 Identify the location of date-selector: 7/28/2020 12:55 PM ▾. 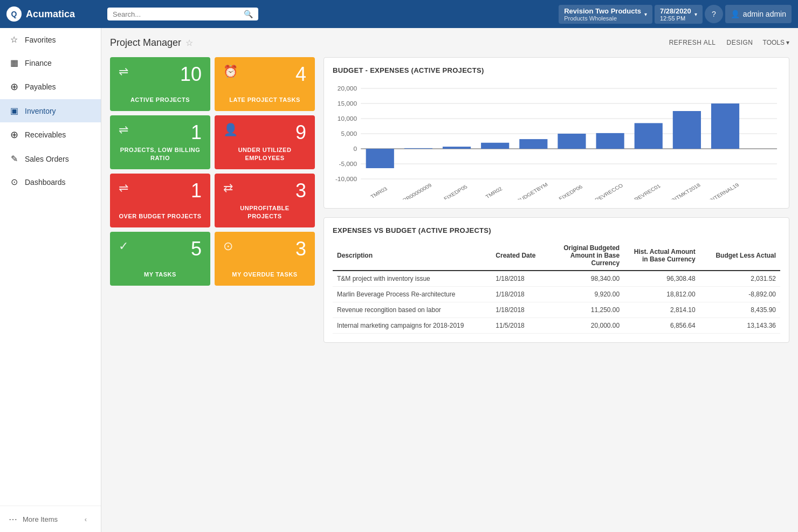
(678, 14).